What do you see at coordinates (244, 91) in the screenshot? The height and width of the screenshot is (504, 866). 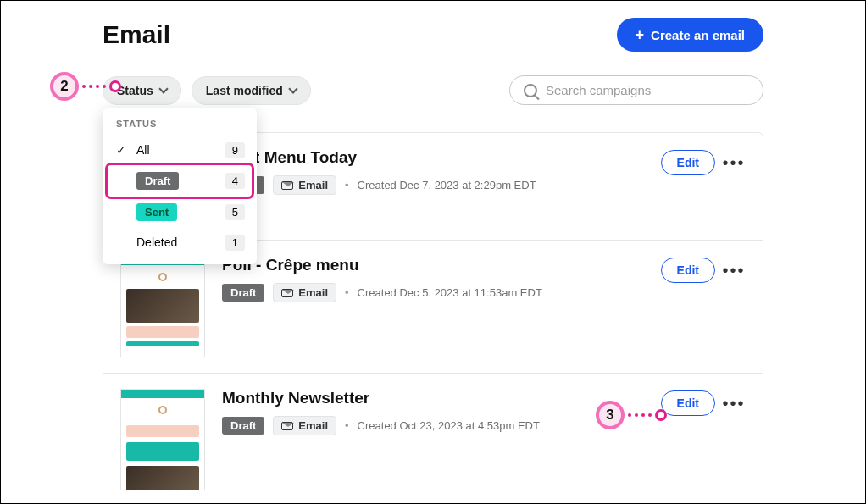 I see `lastmodified-filter-label: Last modified` at bounding box center [244, 91].